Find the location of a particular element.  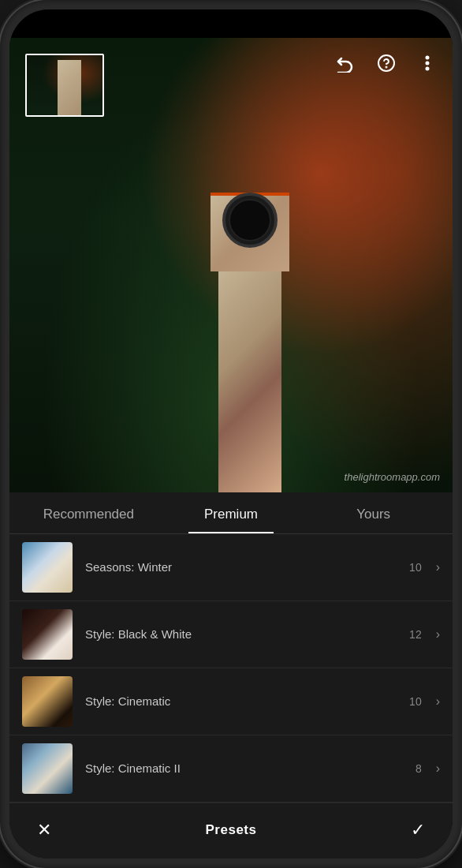

original-thumbnail is located at coordinates (65, 85).